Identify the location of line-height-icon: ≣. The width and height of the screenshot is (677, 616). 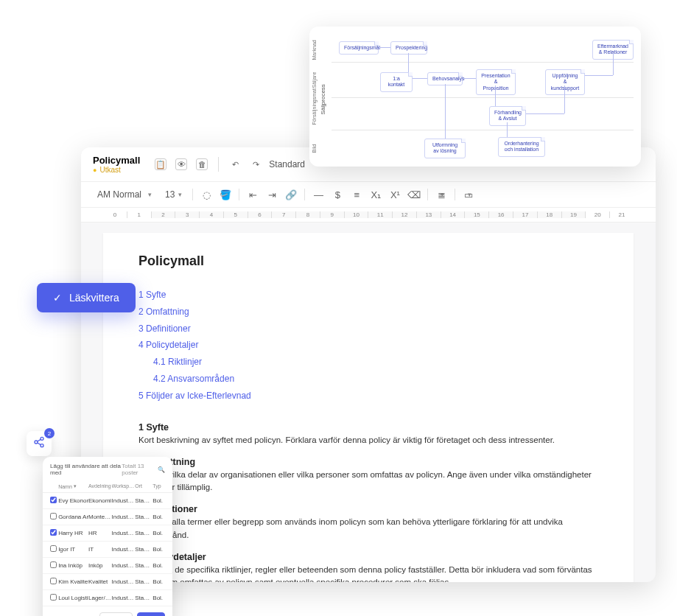
(441, 195).